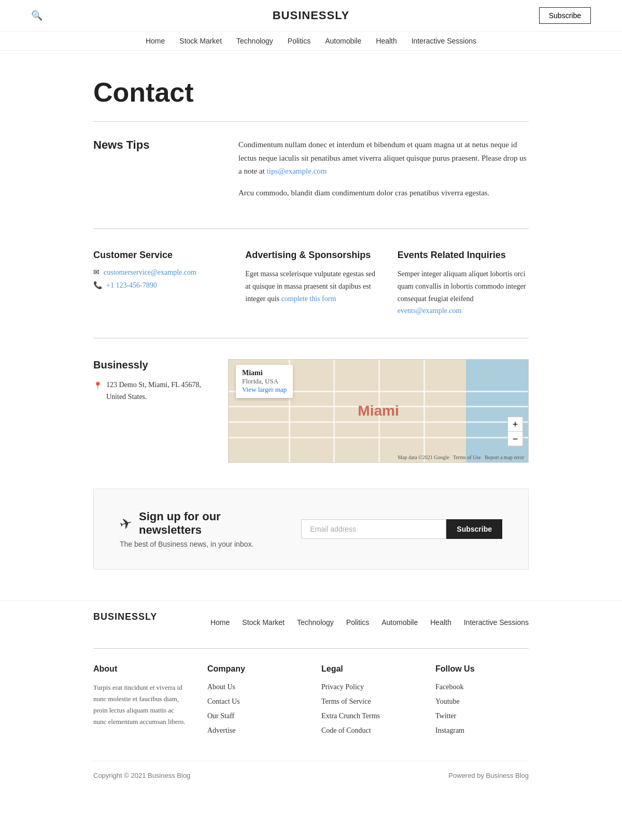  I want to click on footer-nav: Home Stock Market Technology Politics Au…, so click(370, 622).